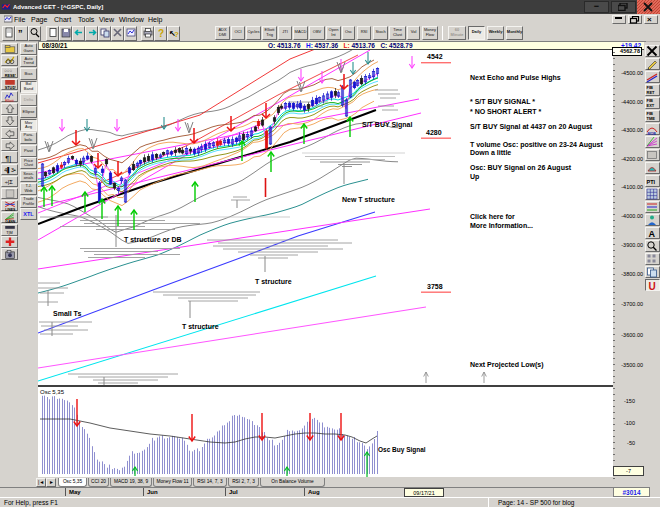 The image size is (660, 507). What do you see at coordinates (507, 365) in the screenshot?
I see `svg-text: Next Projected Low(s)` at bounding box center [507, 365].